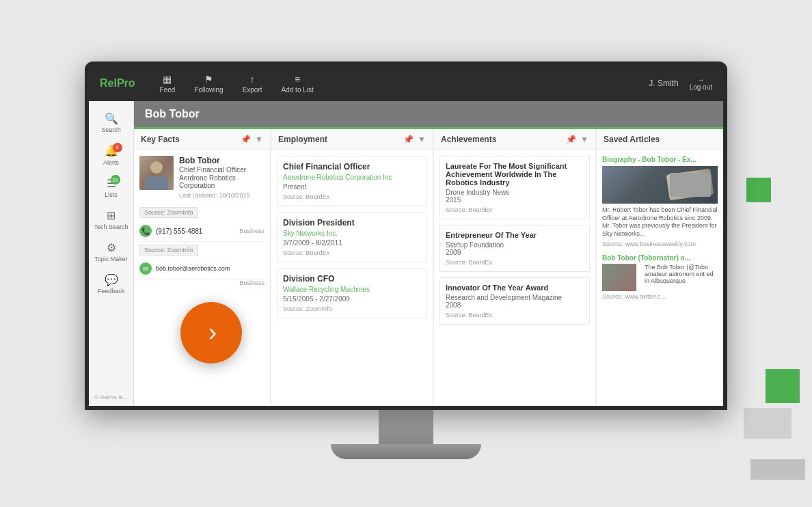 The image size is (812, 507). I want to click on logout-label: Log out, so click(701, 87).